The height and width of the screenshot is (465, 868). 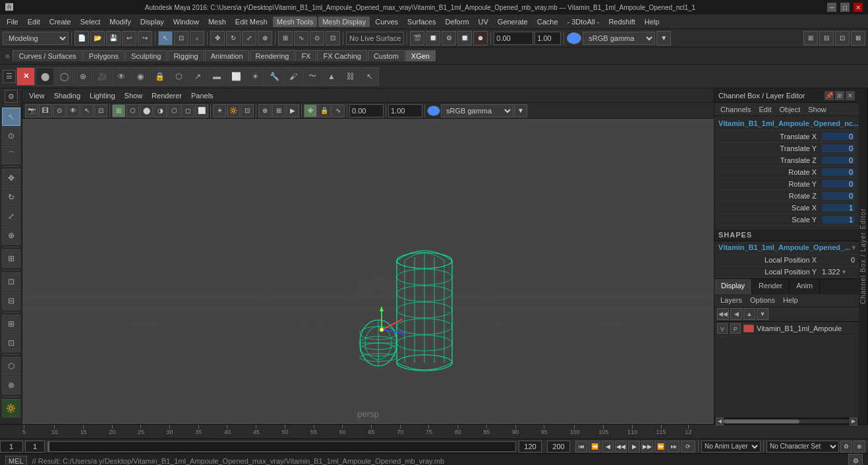 What do you see at coordinates (306, 55) in the screenshot?
I see `shelf-fx: FX` at bounding box center [306, 55].